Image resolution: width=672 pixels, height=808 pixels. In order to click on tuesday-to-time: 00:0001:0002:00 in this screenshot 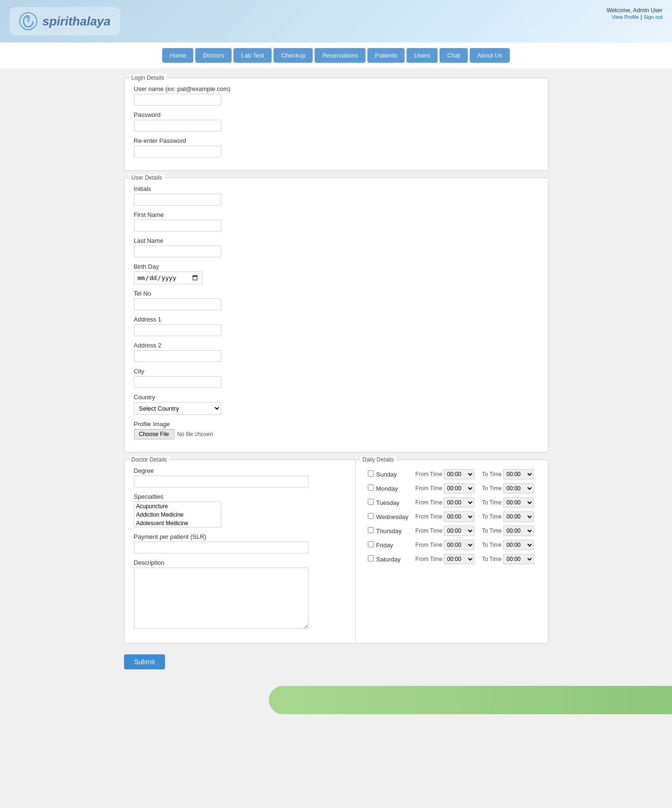, I will do `click(519, 503)`.